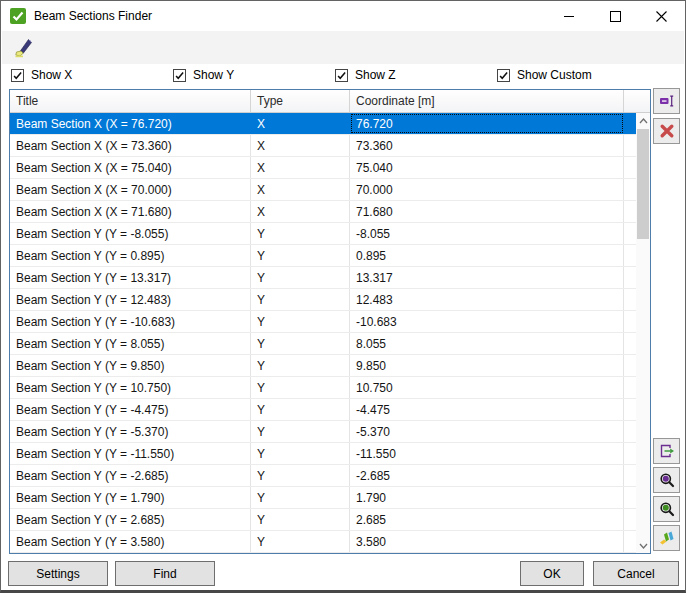  Describe the element at coordinates (323, 344) in the screenshot. I see `table-row: Beam Section Y (Y = 8.055) Y 8.055` at that location.